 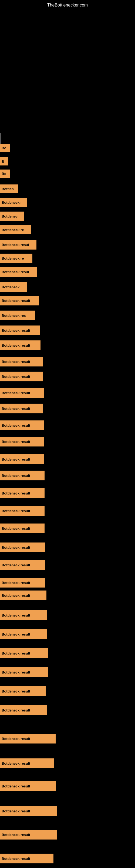 What do you see at coordinates (13, 287) in the screenshot?
I see `bottleneck-bar: Bottleneck` at bounding box center [13, 287].